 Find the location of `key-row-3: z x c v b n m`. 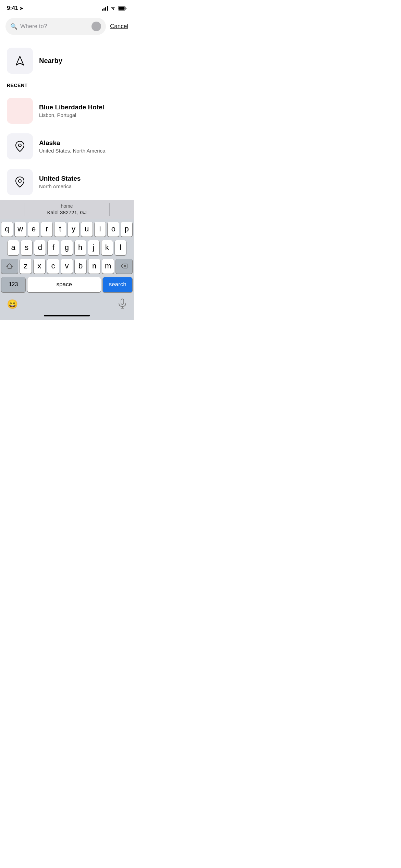

key-row-3: z x c v b n m is located at coordinates (67, 266).